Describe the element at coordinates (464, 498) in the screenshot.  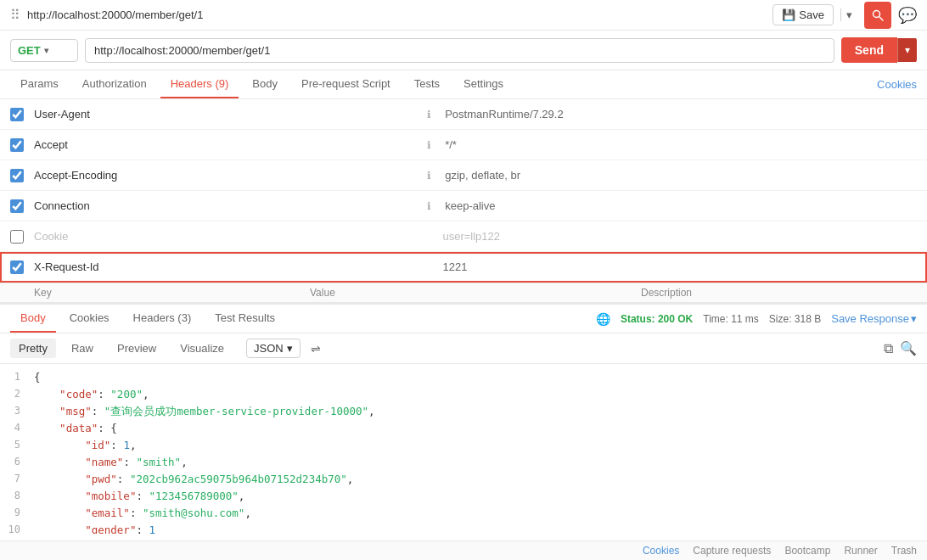
I see `code-line-8: 8 "mobile": "123456789000",` at that location.